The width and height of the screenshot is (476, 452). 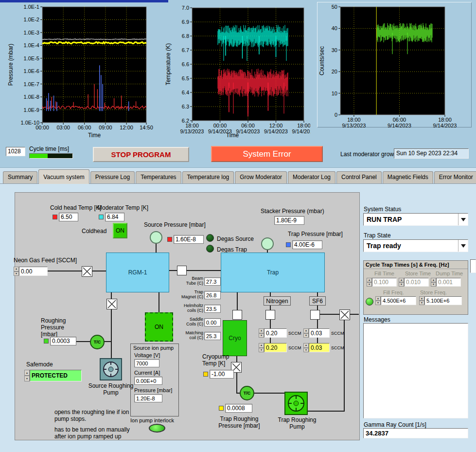 I want to click on tab-temperature-log: Temperature log, so click(x=208, y=177).